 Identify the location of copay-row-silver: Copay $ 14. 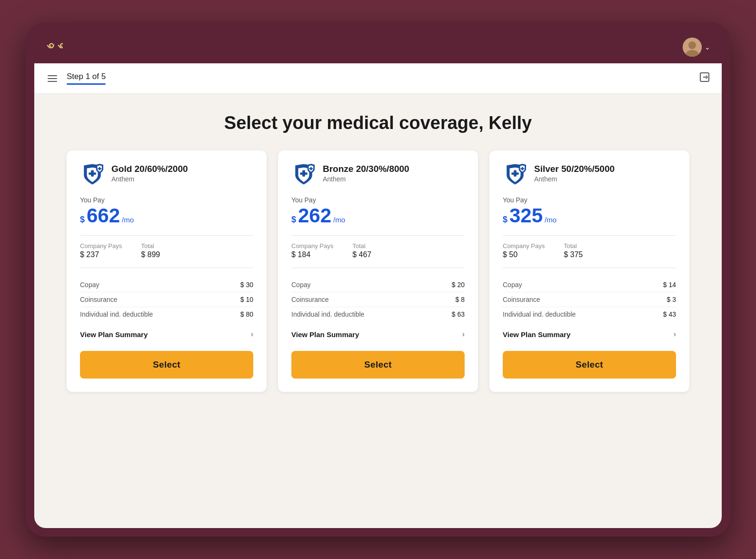
(589, 285).